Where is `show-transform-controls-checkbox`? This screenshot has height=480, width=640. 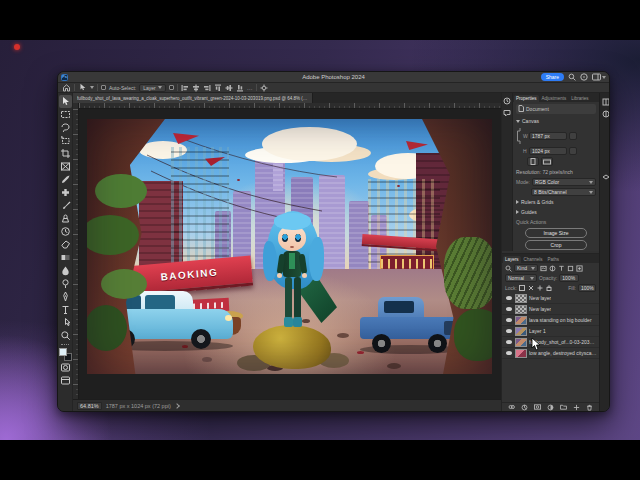
show-transform-controls-checkbox is located at coordinates (172, 88).